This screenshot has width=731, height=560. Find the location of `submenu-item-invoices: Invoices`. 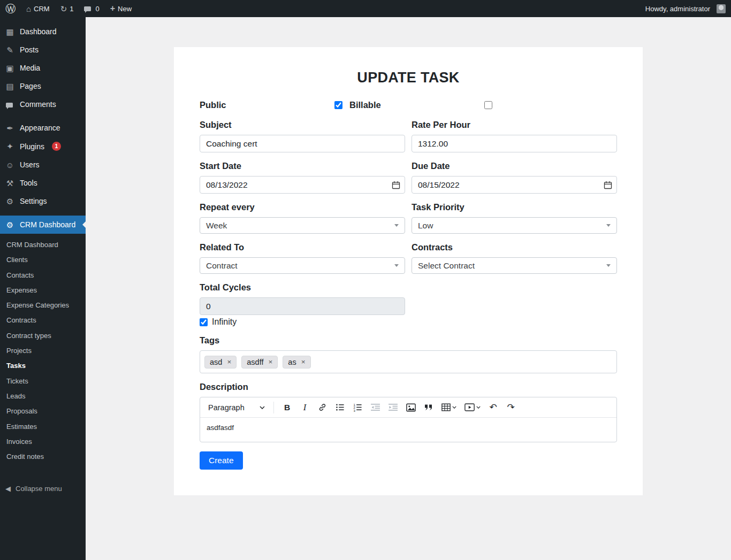

submenu-item-invoices: Invoices is located at coordinates (43, 442).